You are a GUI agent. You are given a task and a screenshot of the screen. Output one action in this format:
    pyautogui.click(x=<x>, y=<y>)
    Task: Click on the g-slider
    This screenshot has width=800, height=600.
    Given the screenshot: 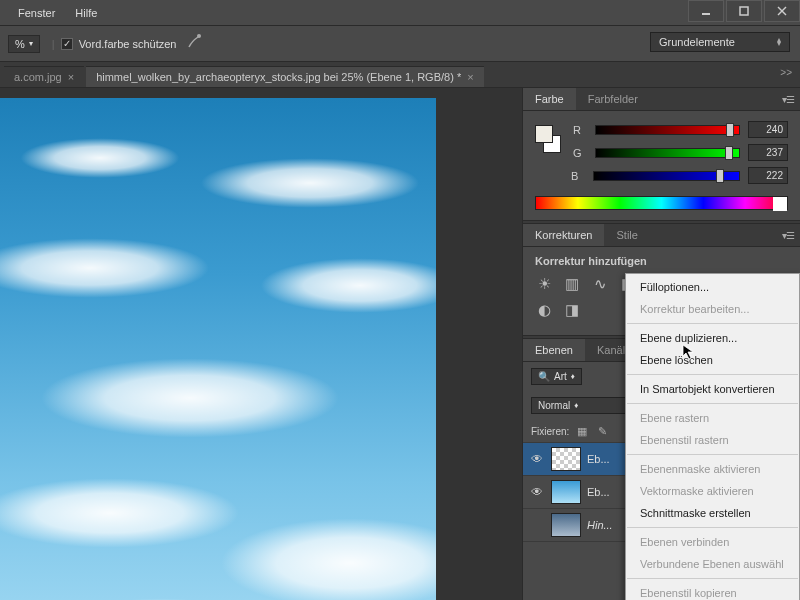 What is the action you would take?
    pyautogui.click(x=668, y=153)
    